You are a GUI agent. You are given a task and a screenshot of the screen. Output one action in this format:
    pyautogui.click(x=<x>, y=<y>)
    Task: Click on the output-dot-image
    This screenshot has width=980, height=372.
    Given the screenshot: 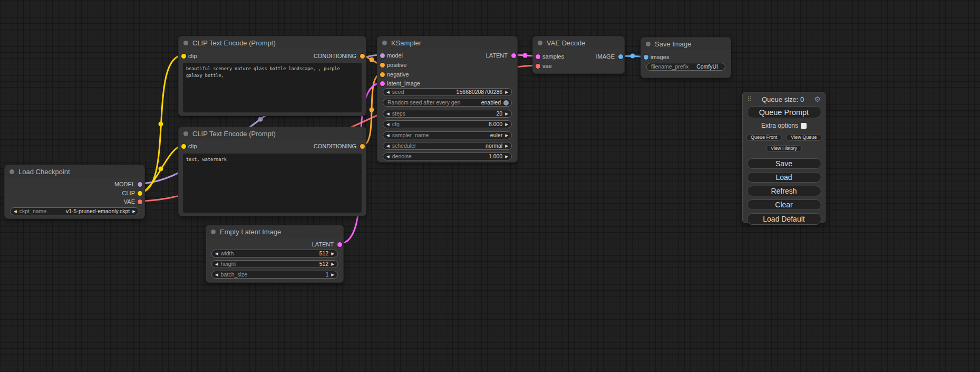 What is the action you would take?
    pyautogui.click(x=621, y=57)
    